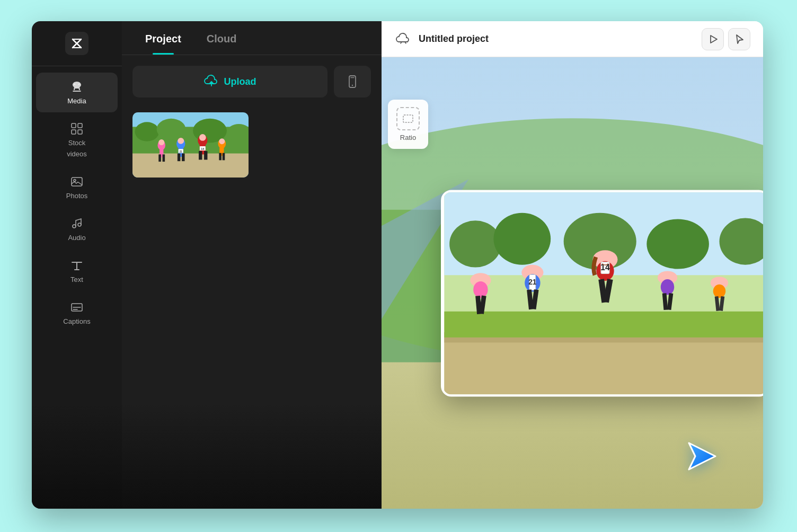 The image size is (797, 532). Describe the element at coordinates (191, 145) in the screenshot. I see `media-thumb-1: 21 14` at that location.